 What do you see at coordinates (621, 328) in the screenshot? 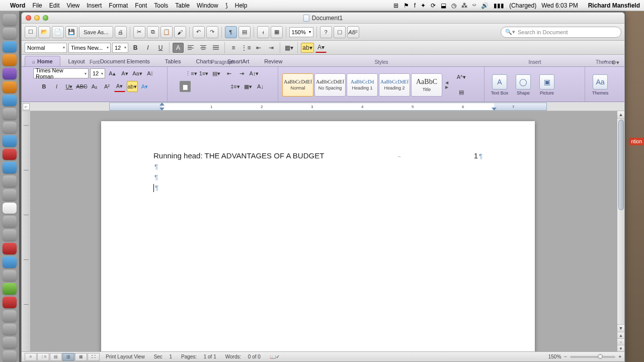
I see `scroll-down-button: ▼` at bounding box center [621, 328].